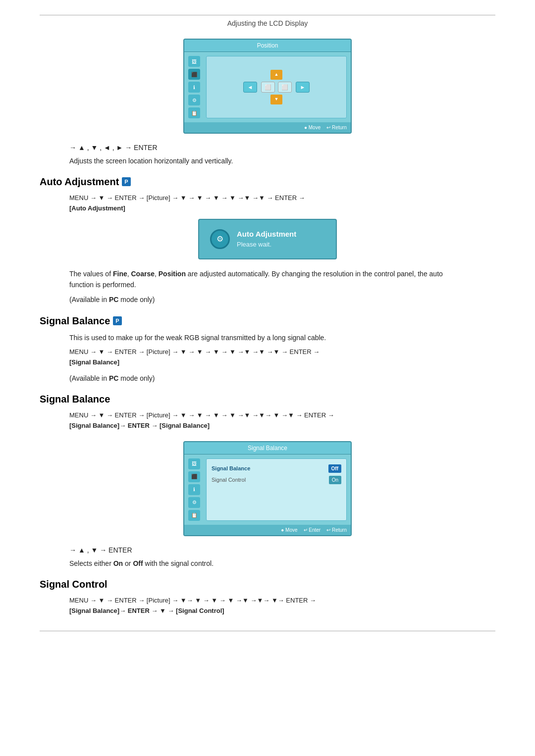 The height and width of the screenshot is (756, 535). What do you see at coordinates (194, 490) in the screenshot?
I see `signal-sidebar-icon-3: ℹ` at bounding box center [194, 490].